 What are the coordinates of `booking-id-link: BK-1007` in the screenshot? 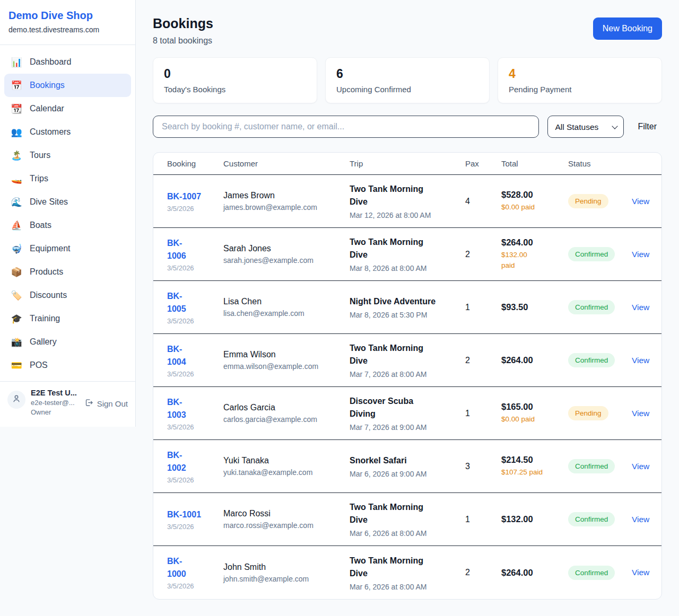 It's located at (195, 197).